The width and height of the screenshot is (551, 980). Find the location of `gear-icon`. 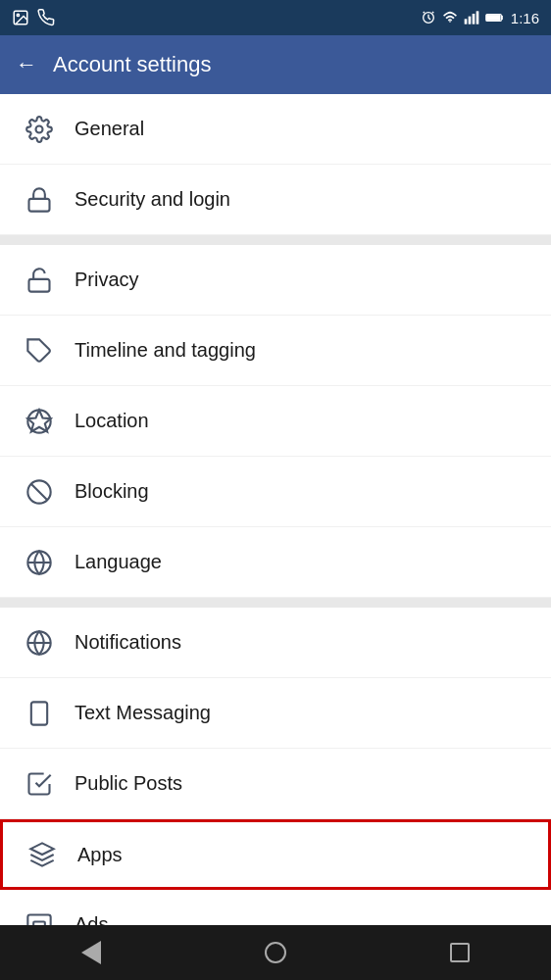

gear-icon is located at coordinates (39, 129).